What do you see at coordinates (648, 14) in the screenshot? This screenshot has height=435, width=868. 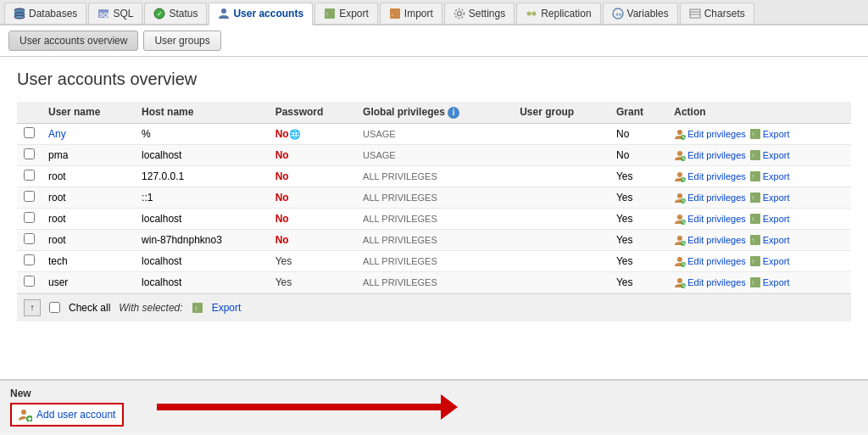 I see `tab-variables-label: Variables` at bounding box center [648, 14].